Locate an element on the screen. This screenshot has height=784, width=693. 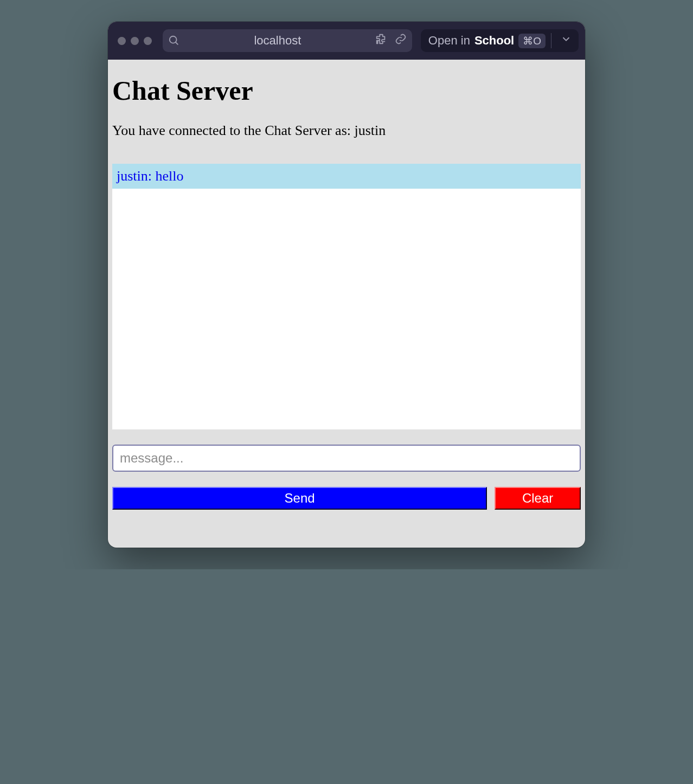
extensions-icon is located at coordinates (381, 41).